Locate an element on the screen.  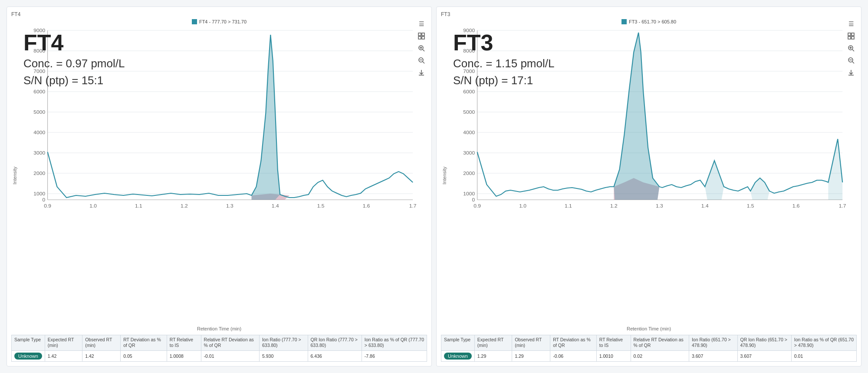
ft4-legend-text: FT4 - 777.70 > 731.70 is located at coordinates (223, 22).